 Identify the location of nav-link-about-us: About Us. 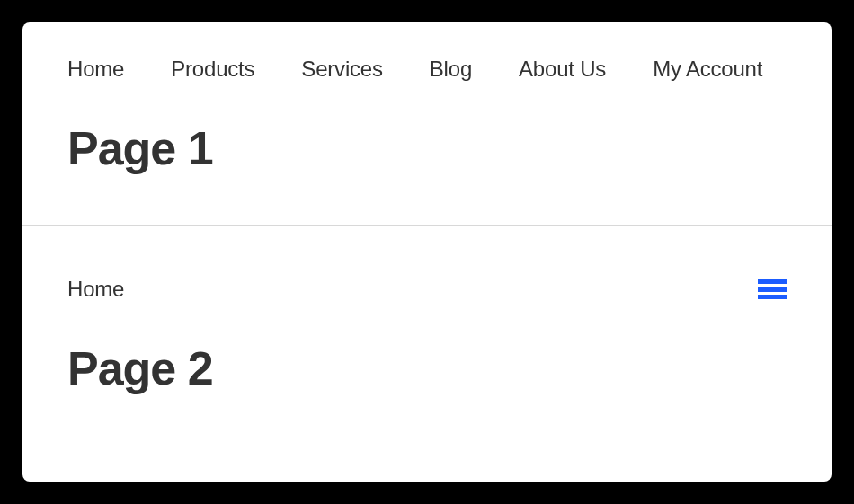
(563, 69).